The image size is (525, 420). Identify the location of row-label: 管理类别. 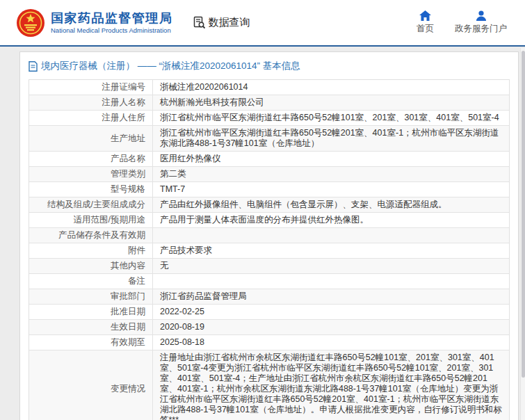
(91, 175).